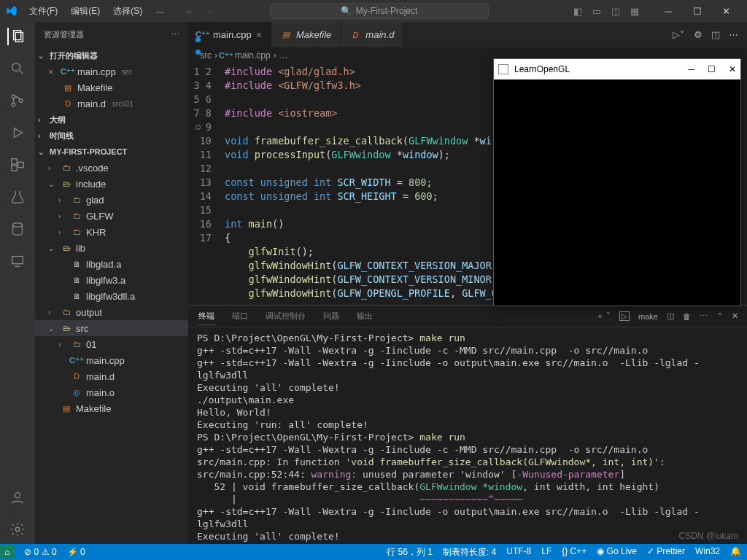 The height and width of the screenshot is (560, 747). What do you see at coordinates (112, 360) in the screenshot?
I see `tree-item: C⁺⁺main.cpp` at bounding box center [112, 360].